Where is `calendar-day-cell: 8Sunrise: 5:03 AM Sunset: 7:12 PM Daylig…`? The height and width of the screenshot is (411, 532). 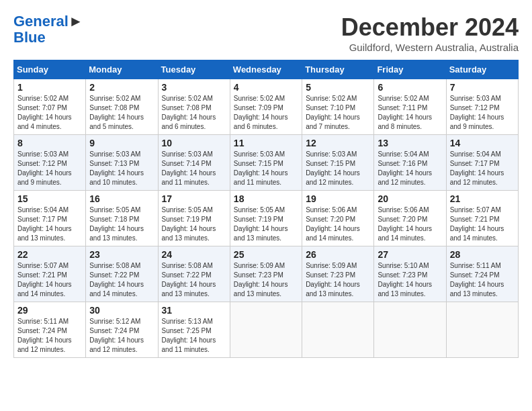
calendar-day-cell: 8Sunrise: 5:03 AM Sunset: 7:12 PM Daylig… is located at coordinates (50, 163).